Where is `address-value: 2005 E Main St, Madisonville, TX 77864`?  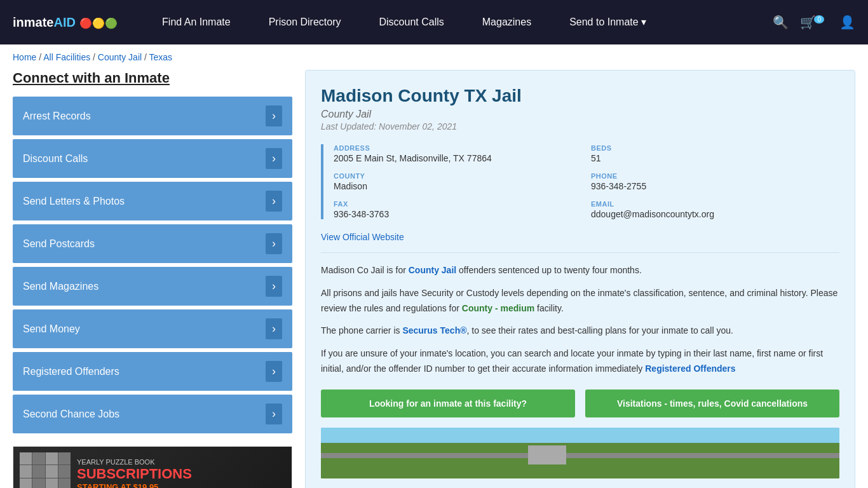 address-value: 2005 E Main St, Madisonville, TX 77864 is located at coordinates (458, 158).